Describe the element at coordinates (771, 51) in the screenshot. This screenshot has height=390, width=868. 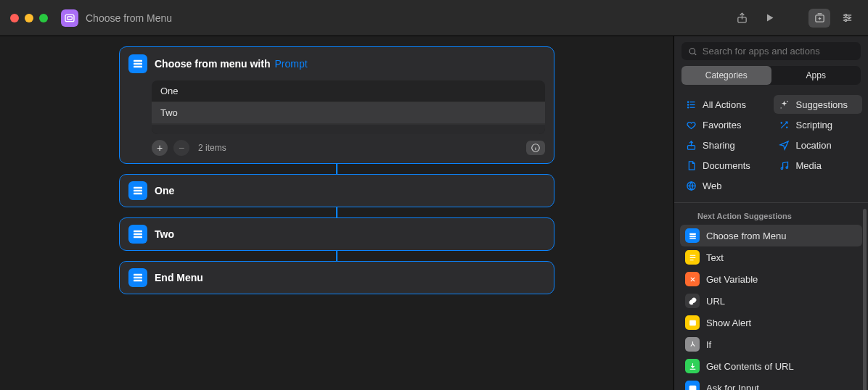
I see `search-field` at that location.